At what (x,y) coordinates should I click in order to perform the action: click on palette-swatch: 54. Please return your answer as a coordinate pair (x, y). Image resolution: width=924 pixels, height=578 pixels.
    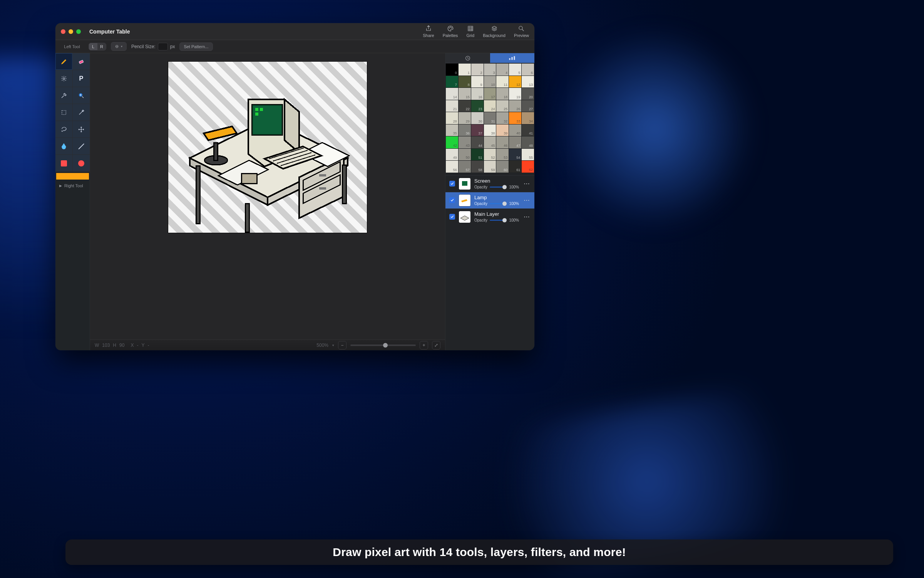
    Looking at the image, I should click on (515, 155).